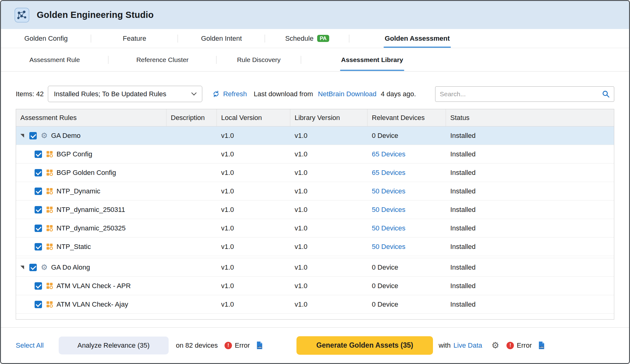 This screenshot has height=364, width=630. What do you see at coordinates (46, 38) in the screenshot?
I see `main-tab-golden-config: Golden Config` at bounding box center [46, 38].